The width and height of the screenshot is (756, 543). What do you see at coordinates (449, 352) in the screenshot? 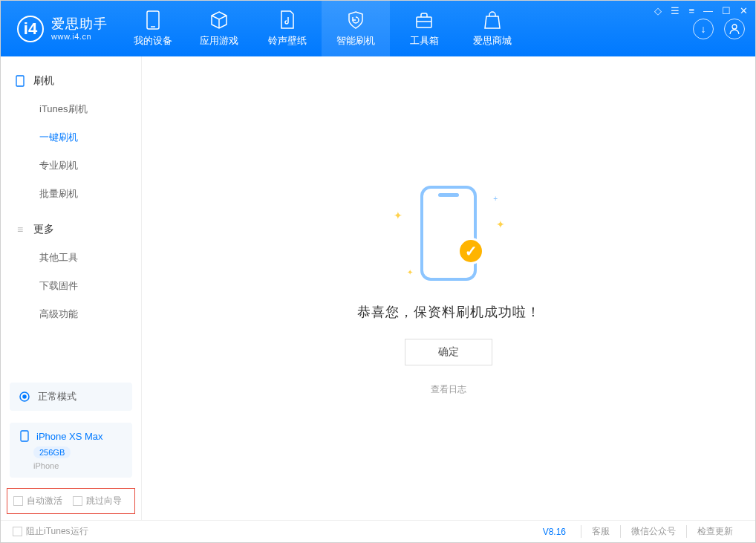
I see `ok-button: 确定` at bounding box center [449, 352].